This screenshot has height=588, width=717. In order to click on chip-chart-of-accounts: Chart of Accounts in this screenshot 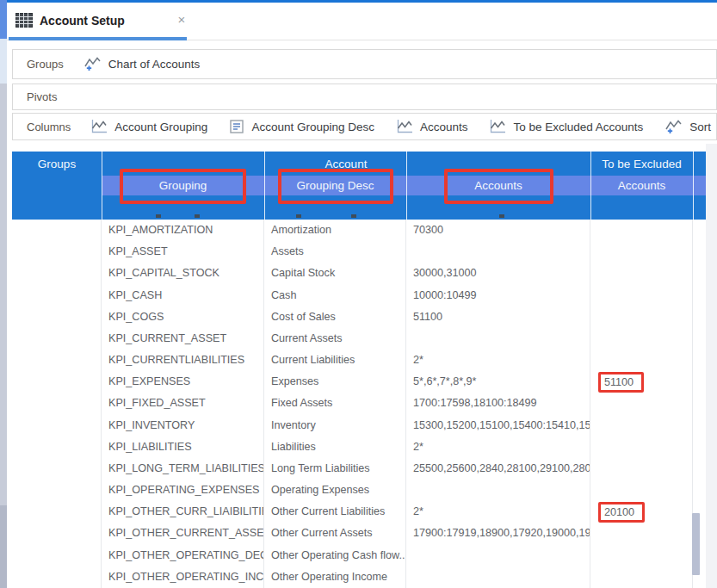, I will do `click(143, 64)`.